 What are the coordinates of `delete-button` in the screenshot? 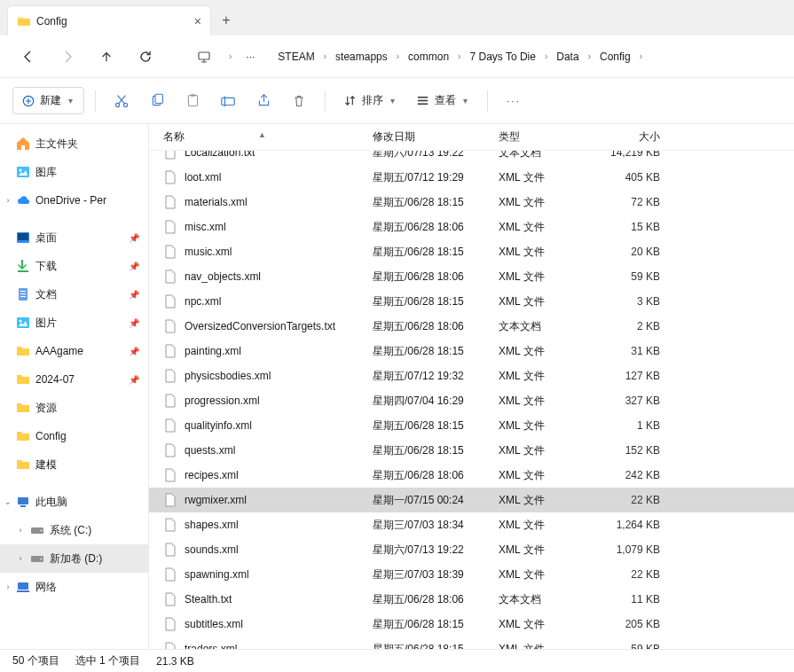 It's located at (299, 101).